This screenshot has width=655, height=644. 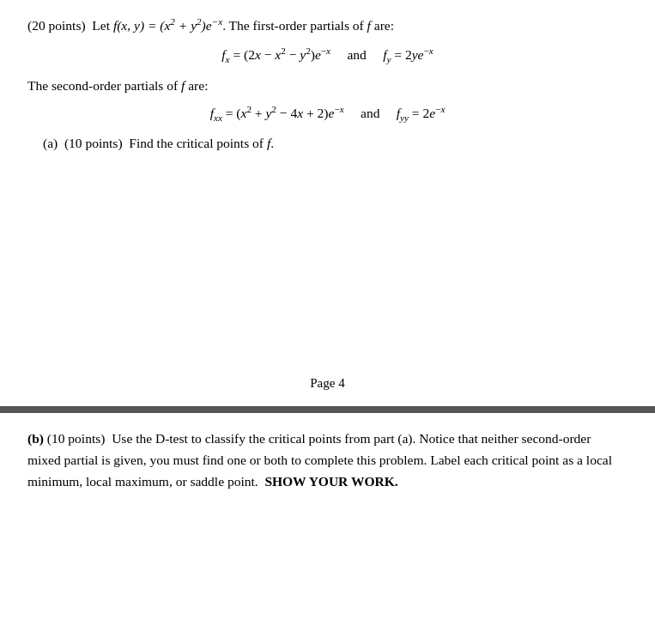 What do you see at coordinates (328, 113) in the screenshot?
I see `second-order-partials-line: fxx = (x2 + y2 − 4x + 2)e−x and fyy = 2e…` at bounding box center [328, 113].